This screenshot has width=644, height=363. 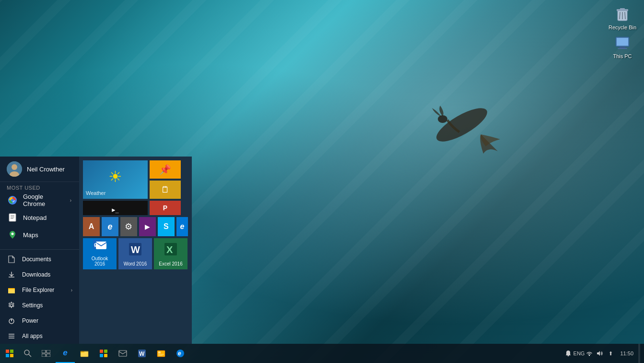 What do you see at coordinates (100, 245) in the screenshot?
I see `outlook-icon: Ø` at bounding box center [100, 245].